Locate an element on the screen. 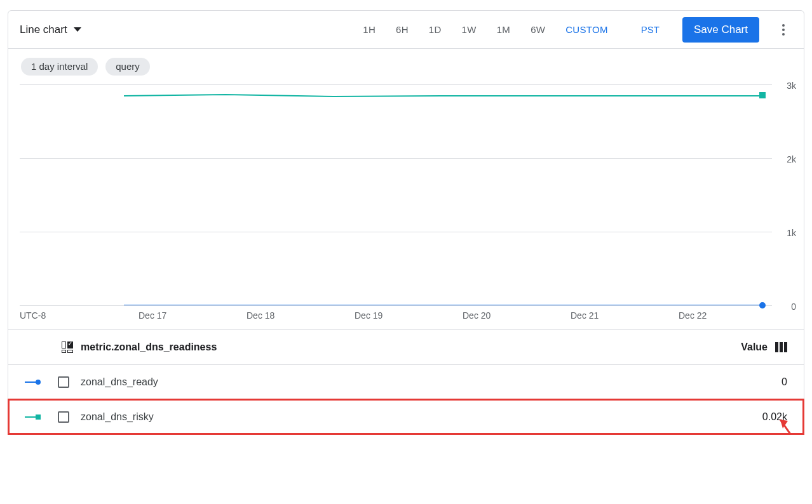 The height and width of the screenshot is (504, 812). legend-group-label: metric.zonal_dns_readiness is located at coordinates (149, 347).